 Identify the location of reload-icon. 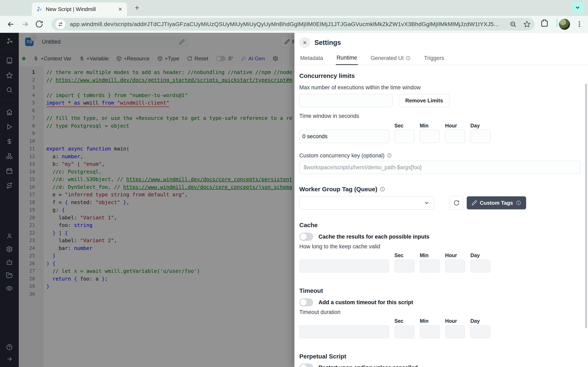
(39, 24).